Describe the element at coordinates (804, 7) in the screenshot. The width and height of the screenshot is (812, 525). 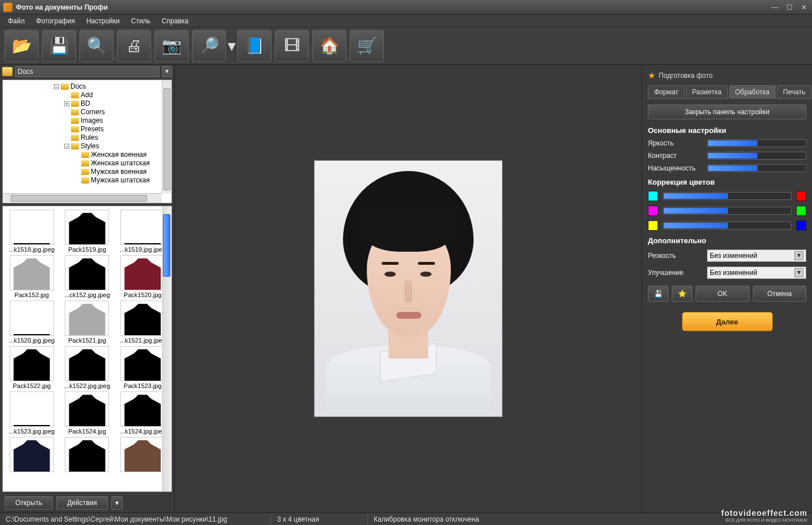
I see `close-button: ✕` at that location.